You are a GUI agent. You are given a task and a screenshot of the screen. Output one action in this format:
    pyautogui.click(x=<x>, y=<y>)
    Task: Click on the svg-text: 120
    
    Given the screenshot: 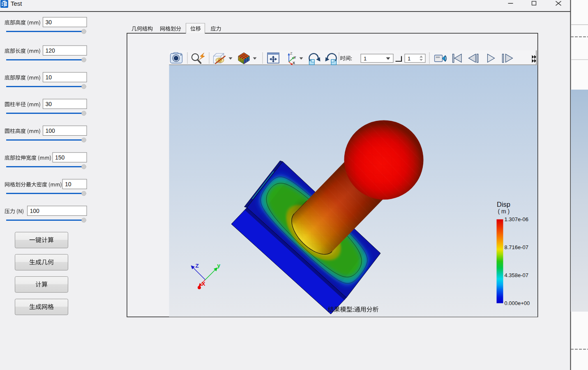 What is the action you would take?
    pyautogui.click(x=51, y=51)
    